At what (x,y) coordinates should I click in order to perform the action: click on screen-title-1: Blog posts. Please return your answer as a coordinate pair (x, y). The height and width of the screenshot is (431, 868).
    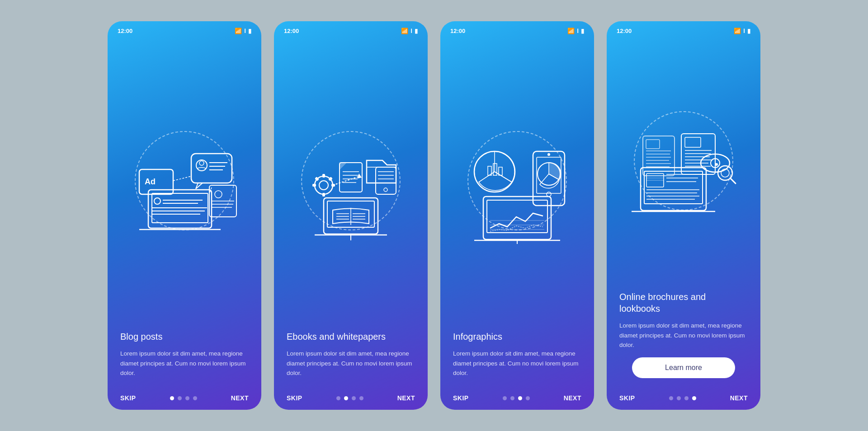
    Looking at the image, I should click on (184, 337).